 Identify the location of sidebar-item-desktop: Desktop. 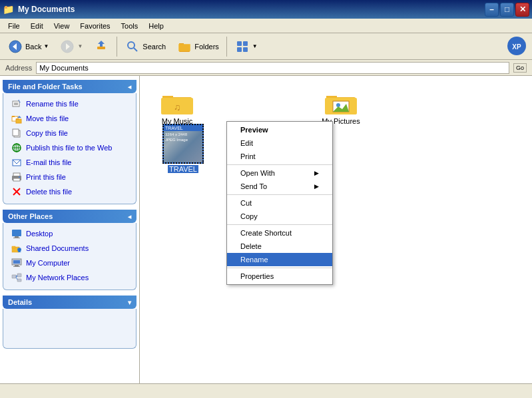
(69, 234).